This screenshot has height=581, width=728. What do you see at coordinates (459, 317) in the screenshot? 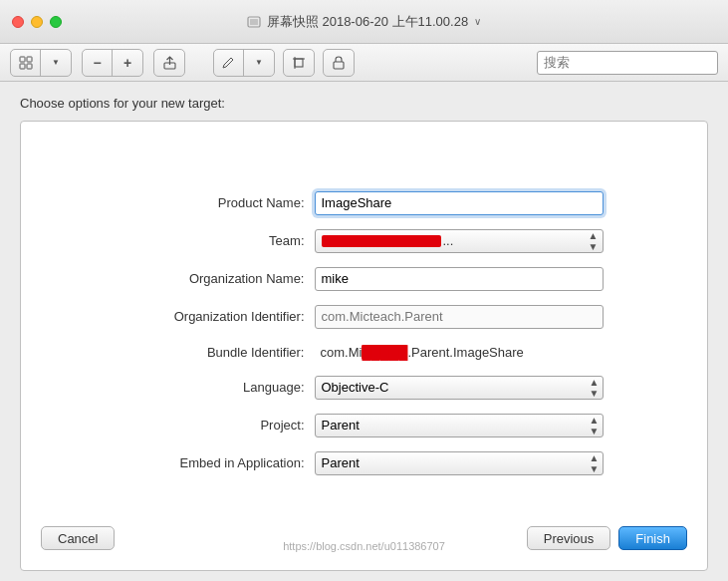
I see `org-identifier-input` at bounding box center [459, 317].